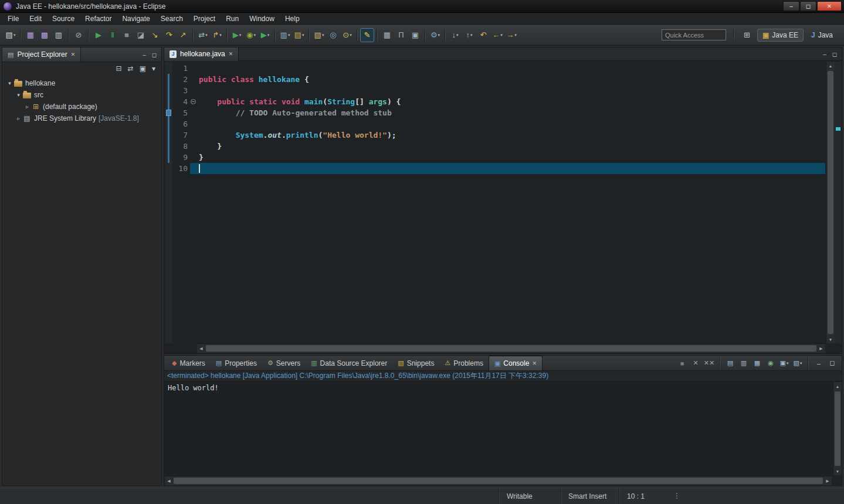 The image size is (844, 504). I want to click on suspend-button: ‖, so click(113, 35).